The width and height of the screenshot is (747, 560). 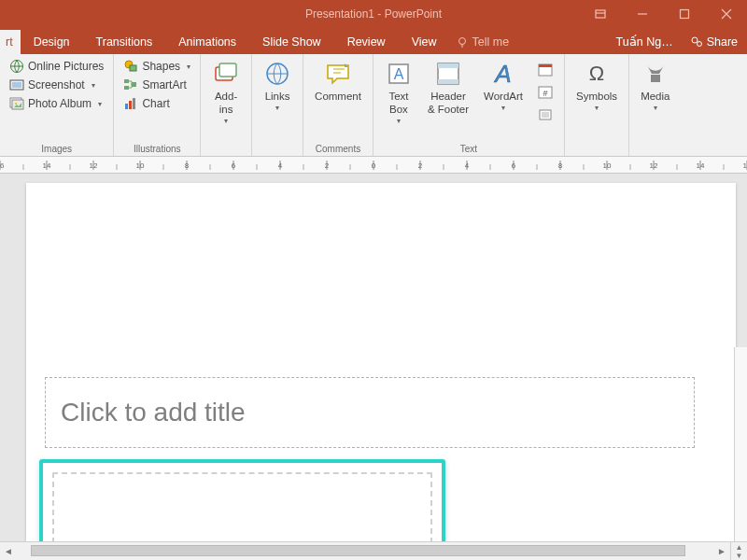 I want to click on shapes-button: Shapes, so click(x=157, y=66).